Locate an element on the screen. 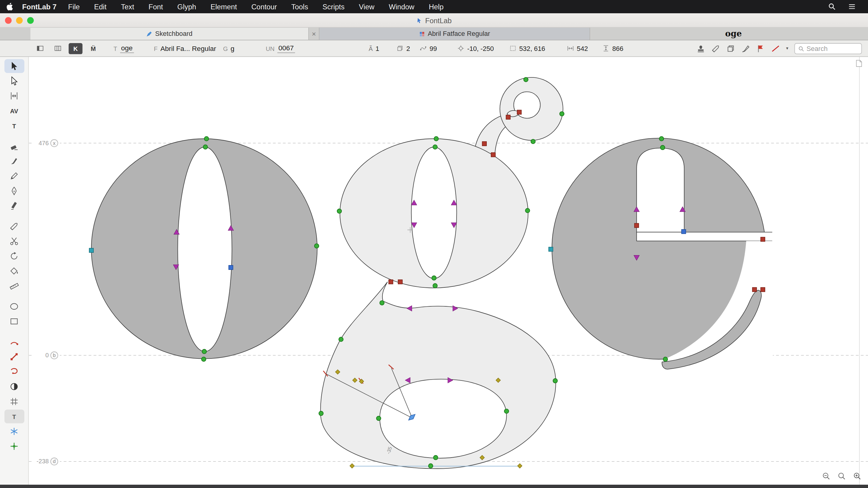 The image size is (868, 488). stroke-color-swatch is located at coordinates (776, 48).